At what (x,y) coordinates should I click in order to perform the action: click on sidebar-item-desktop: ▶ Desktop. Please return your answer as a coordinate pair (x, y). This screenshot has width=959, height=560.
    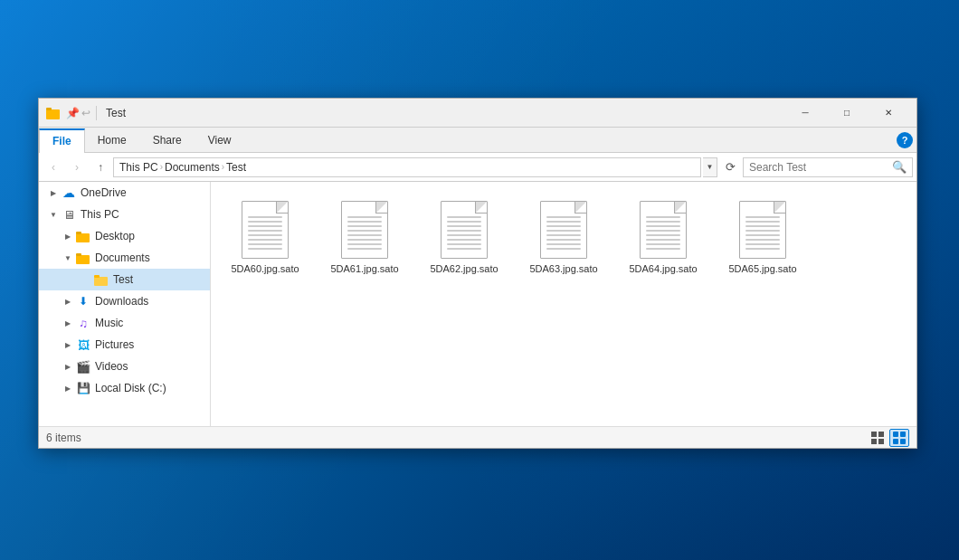
    Looking at the image, I should click on (125, 236).